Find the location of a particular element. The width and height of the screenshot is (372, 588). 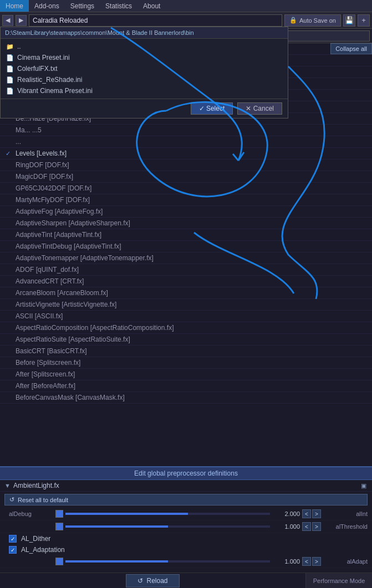

checkbox-aladaptation is located at coordinates (13, 550).